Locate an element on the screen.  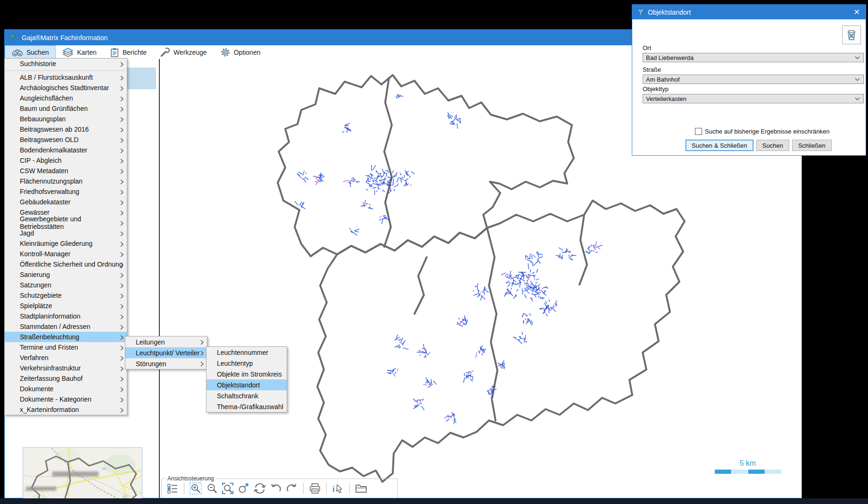
clear-search-button is located at coordinates (851, 35).